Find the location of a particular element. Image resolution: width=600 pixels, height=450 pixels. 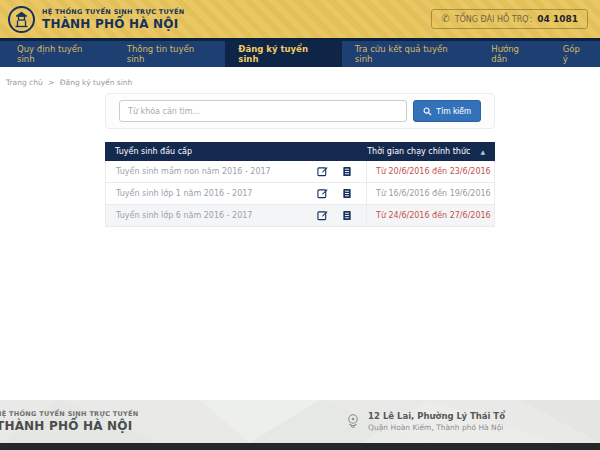

search-panel: Tìm kiếm is located at coordinates (300, 111).